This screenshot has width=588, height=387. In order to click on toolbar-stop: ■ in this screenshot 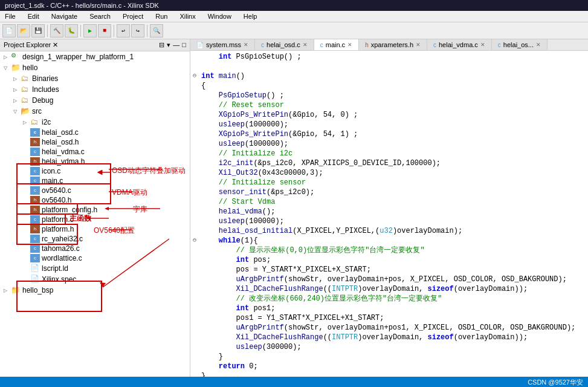, I will do `click(105, 31)`.